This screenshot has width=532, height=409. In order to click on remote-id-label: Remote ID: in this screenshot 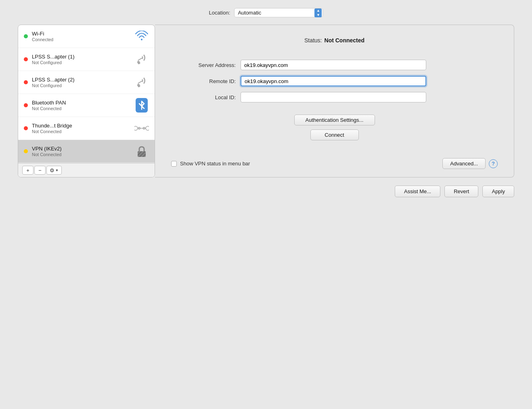, I will do `click(203, 81)`.